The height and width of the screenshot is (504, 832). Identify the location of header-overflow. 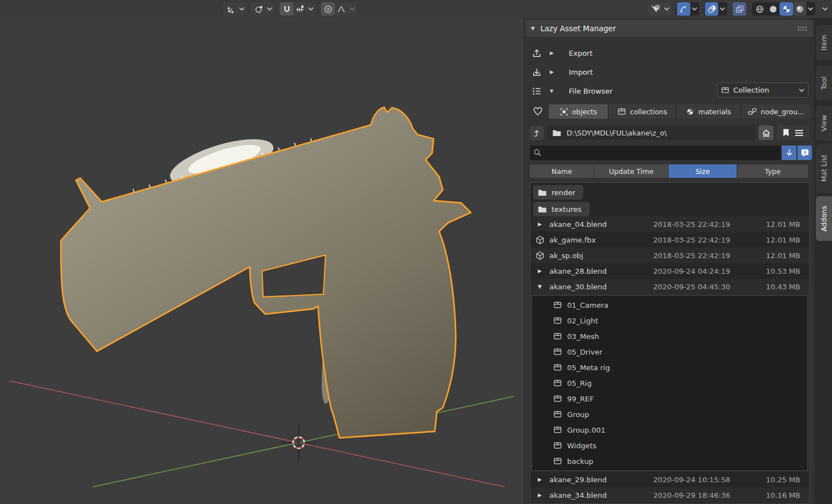
(825, 9).